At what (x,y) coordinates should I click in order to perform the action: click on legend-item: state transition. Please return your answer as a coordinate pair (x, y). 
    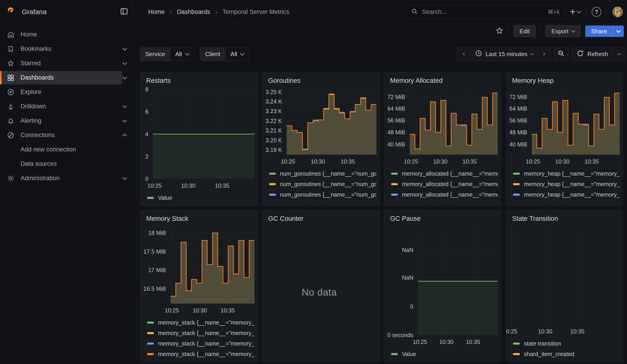
    Looking at the image, I should click on (566, 343).